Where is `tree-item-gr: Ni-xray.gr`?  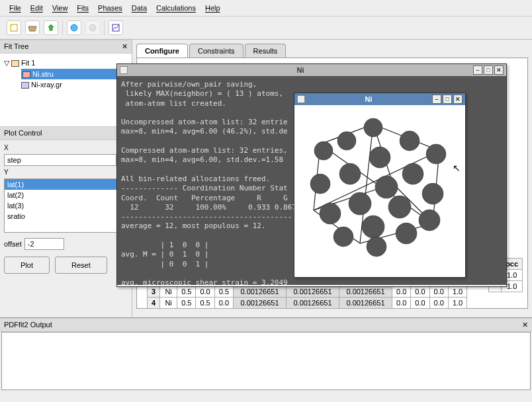
tree-item-gr: Ni-xray.gr is located at coordinates (74, 85).